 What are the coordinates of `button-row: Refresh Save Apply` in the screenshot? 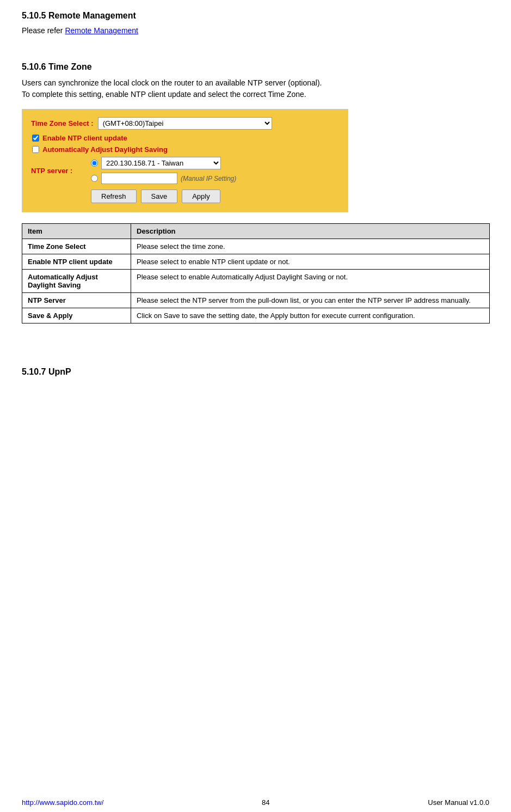 It's located at (215, 196).